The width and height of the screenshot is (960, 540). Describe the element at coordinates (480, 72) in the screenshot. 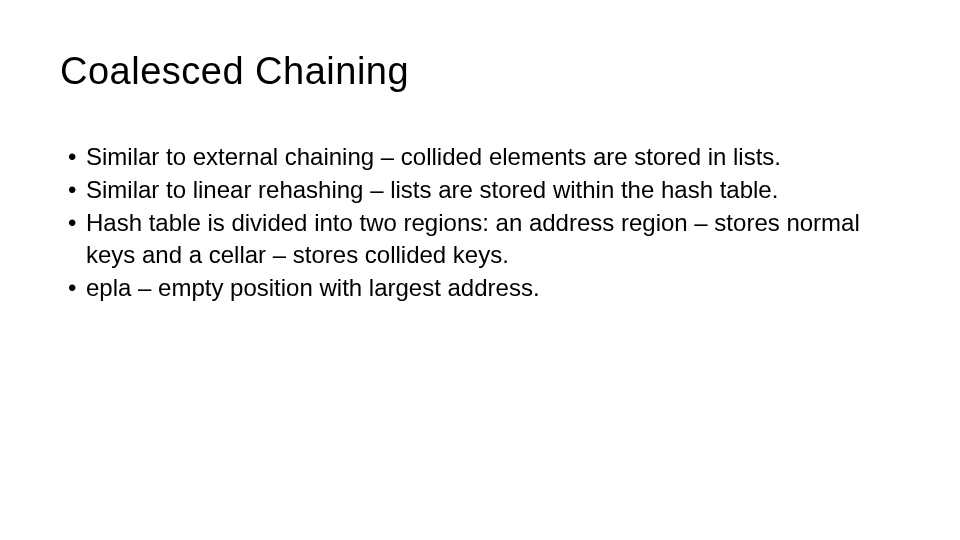

I see `slide-title: Coalesced Chaining` at that location.